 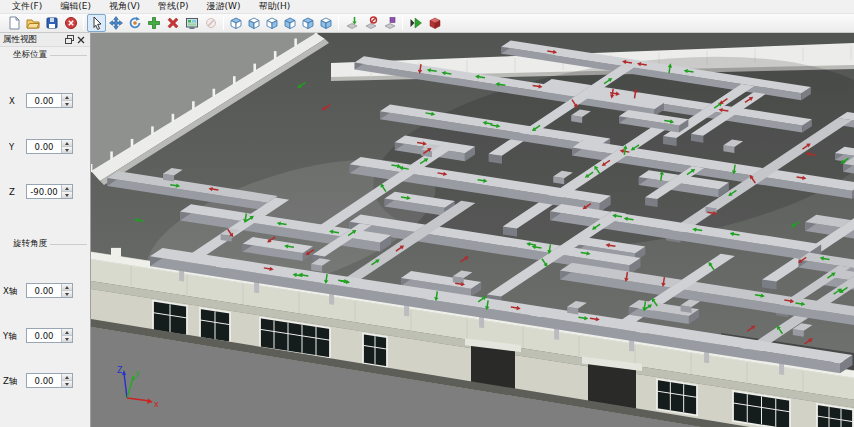 What do you see at coordinates (434, 23) in the screenshot?
I see `walkthrough-exit-icon` at bounding box center [434, 23].